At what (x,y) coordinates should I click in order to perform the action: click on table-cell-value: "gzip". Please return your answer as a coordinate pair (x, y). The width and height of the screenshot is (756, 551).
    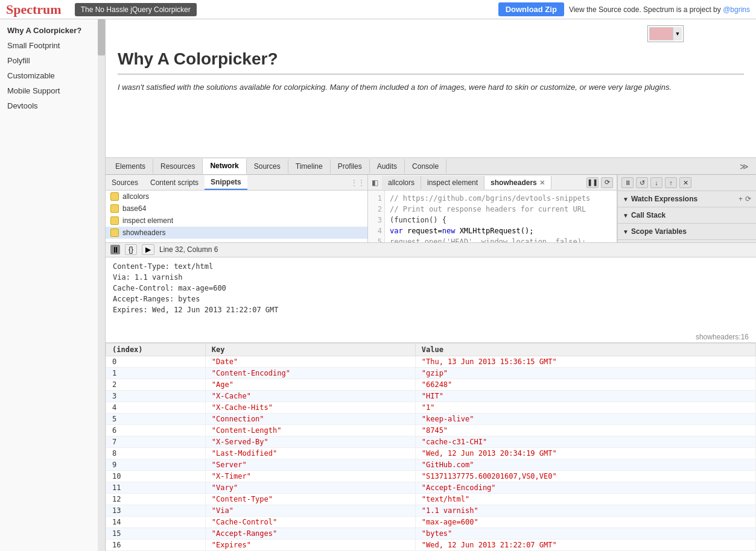
    Looking at the image, I should click on (585, 374).